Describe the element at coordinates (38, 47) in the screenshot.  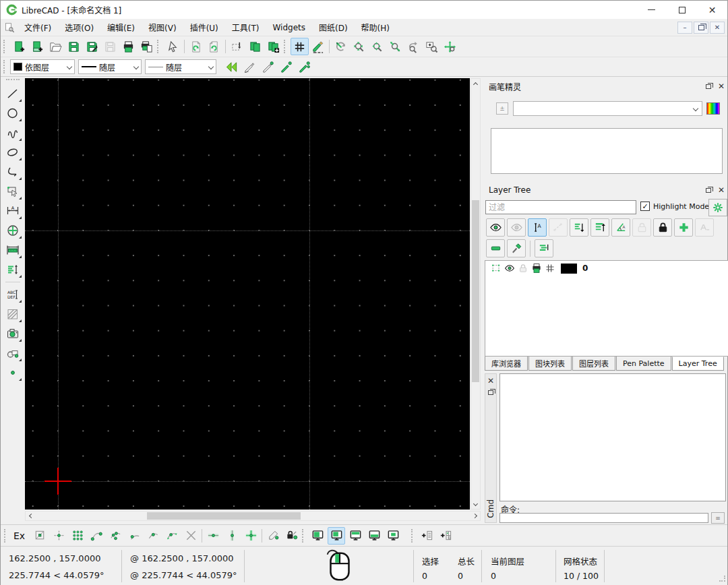
I see `new-from-template-button` at that location.